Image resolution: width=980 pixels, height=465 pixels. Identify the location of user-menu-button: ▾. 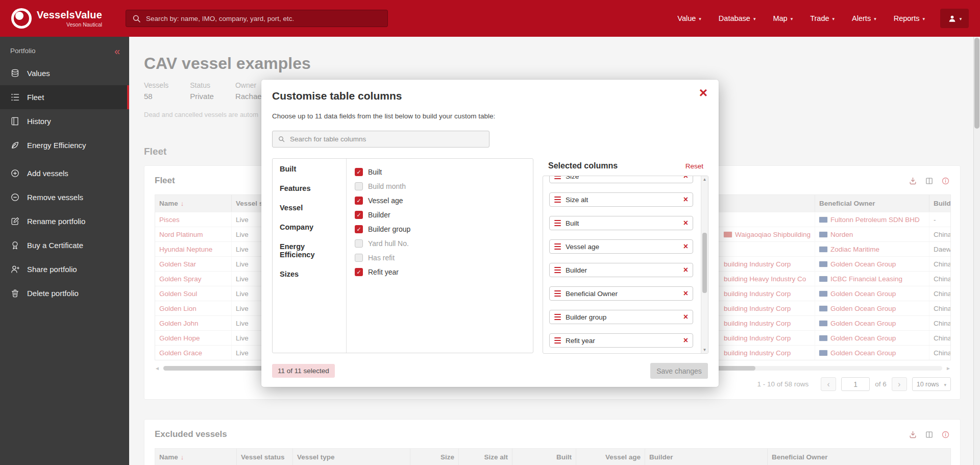
(954, 18).